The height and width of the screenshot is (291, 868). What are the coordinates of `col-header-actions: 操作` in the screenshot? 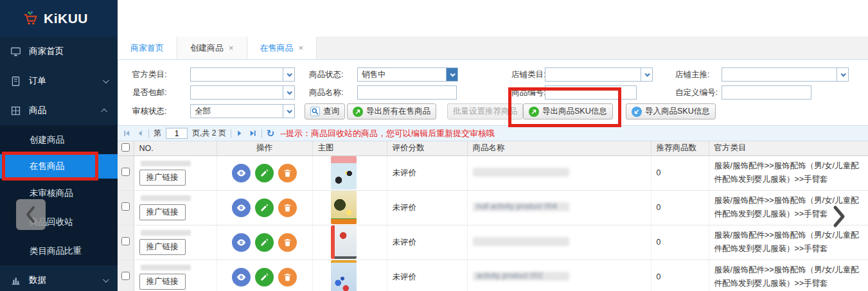 It's located at (265, 148).